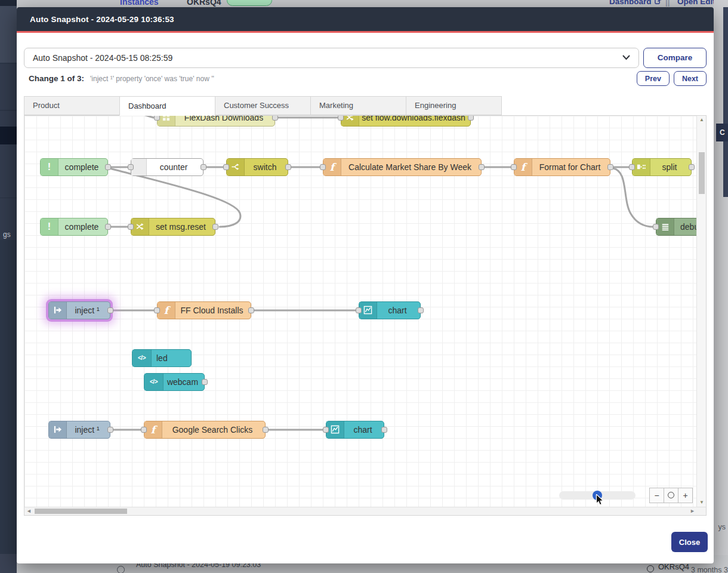 Image resolution: width=728 pixels, height=573 pixels. What do you see at coordinates (690, 79) in the screenshot?
I see `next-button: Next` at bounding box center [690, 79].